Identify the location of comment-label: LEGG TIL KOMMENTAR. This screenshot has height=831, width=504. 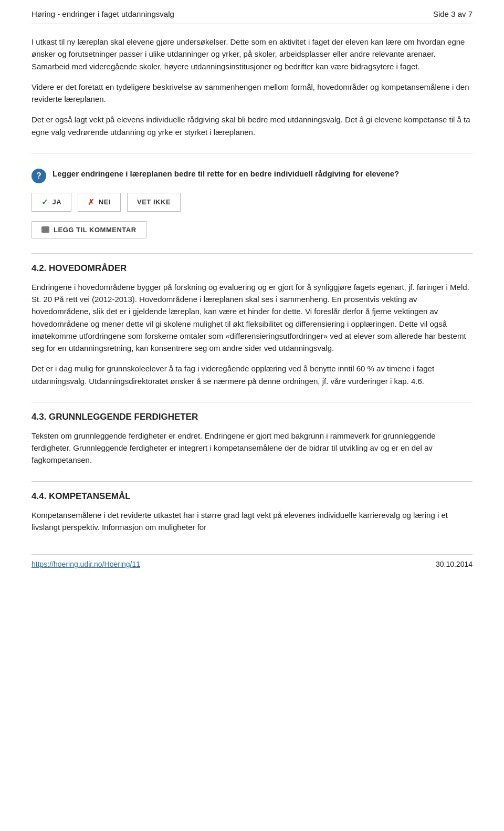
(95, 230).